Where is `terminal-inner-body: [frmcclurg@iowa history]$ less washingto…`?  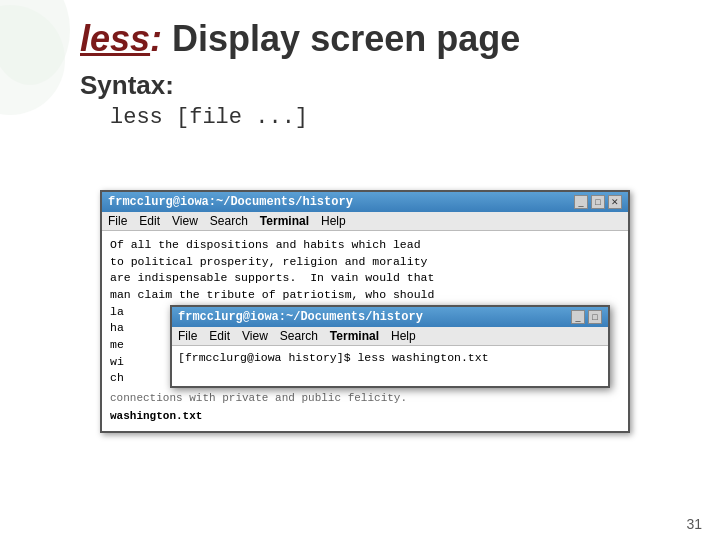 terminal-inner-body: [frmcclurg@iowa history]$ less washingto… is located at coordinates (390, 366).